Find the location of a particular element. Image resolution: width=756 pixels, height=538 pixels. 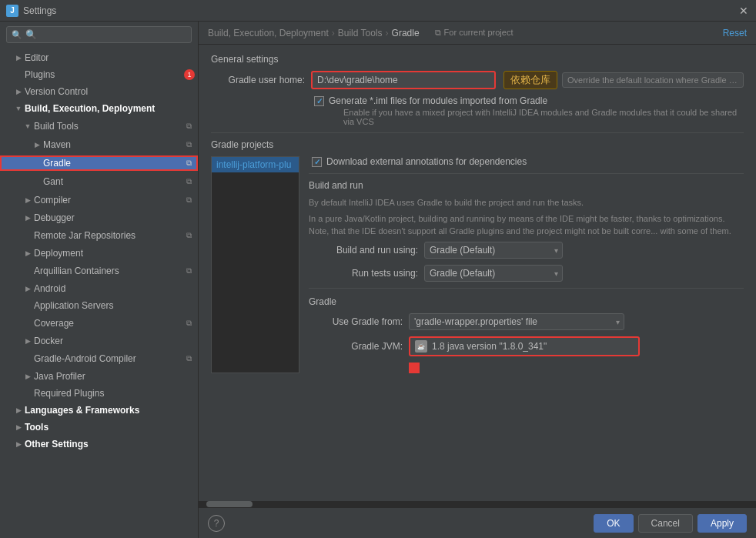

use-gradle-from-wrapper: 'gradle-wrapper.properties' file is located at coordinates (517, 322).